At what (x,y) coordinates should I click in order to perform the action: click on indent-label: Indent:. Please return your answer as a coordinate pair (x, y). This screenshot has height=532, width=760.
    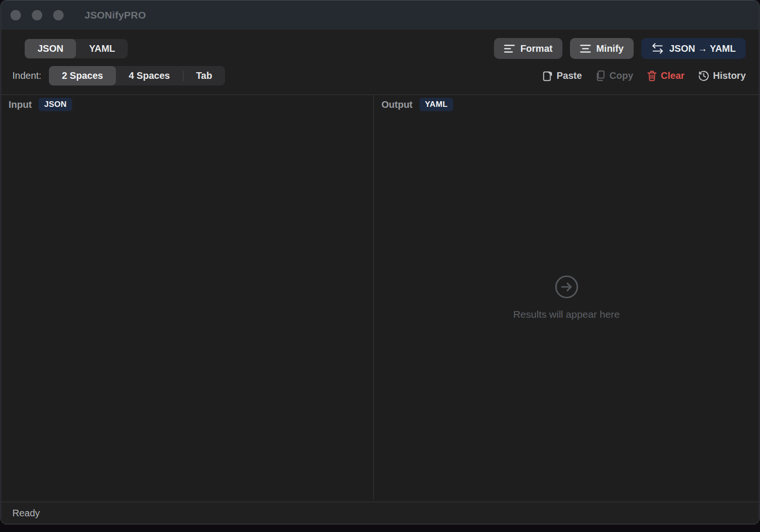
    Looking at the image, I should click on (27, 76).